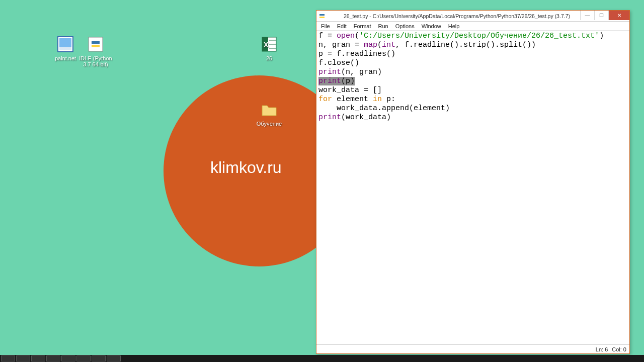 Image resolution: width=644 pixels, height=362 pixels. I want to click on desktop-icon-idle: IDLE (Python 3.7 64-bit), so click(96, 51).